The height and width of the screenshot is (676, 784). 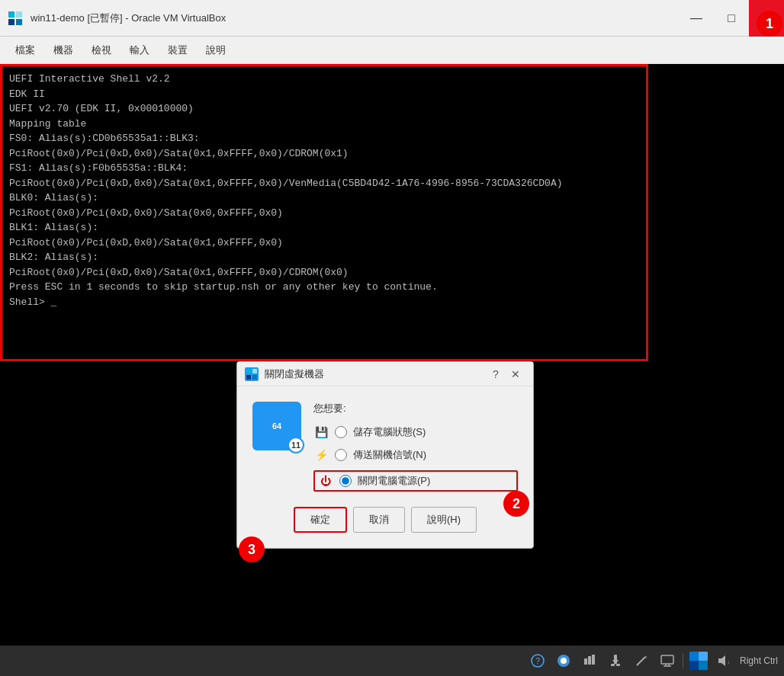 I want to click on menu-device: 裝置, so click(x=178, y=50).